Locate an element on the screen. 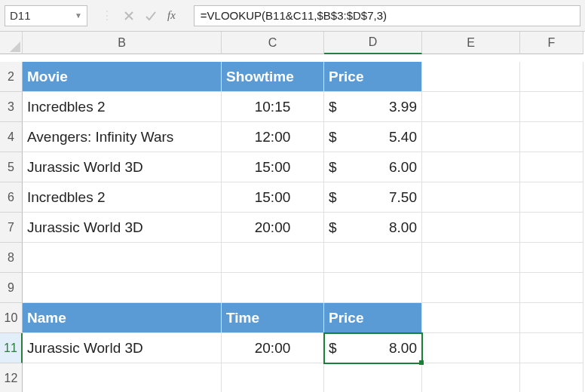 The height and width of the screenshot is (392, 585). cell-E12 is located at coordinates (471, 378).